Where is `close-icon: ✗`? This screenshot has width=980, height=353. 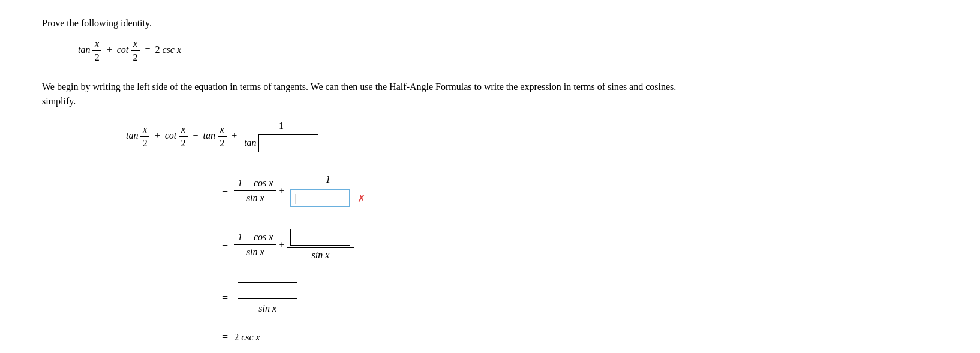
close-icon: ✗ is located at coordinates (361, 198).